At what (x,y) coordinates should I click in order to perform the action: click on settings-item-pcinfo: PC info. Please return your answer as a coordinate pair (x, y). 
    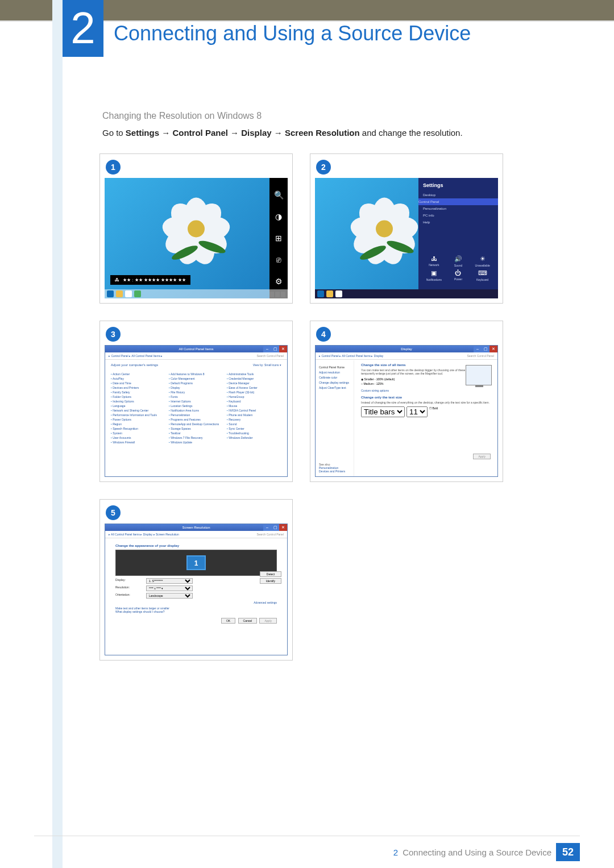
    Looking at the image, I should click on (458, 215).